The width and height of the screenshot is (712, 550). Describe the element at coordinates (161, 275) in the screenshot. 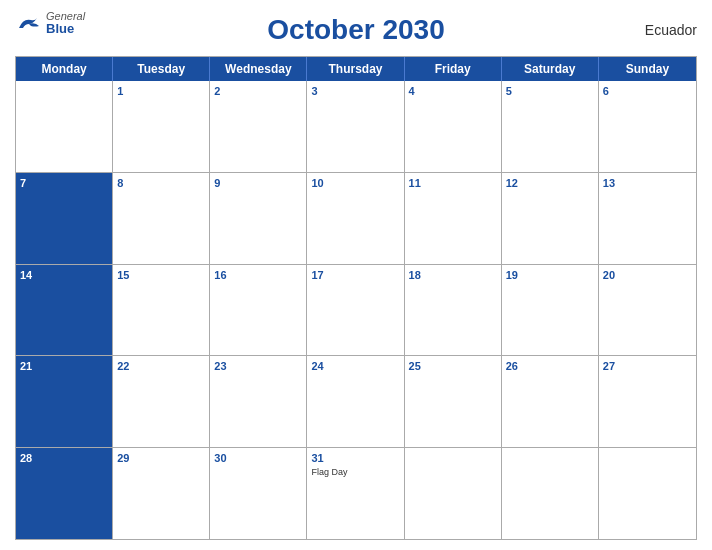

I see `day-number: 15` at that location.